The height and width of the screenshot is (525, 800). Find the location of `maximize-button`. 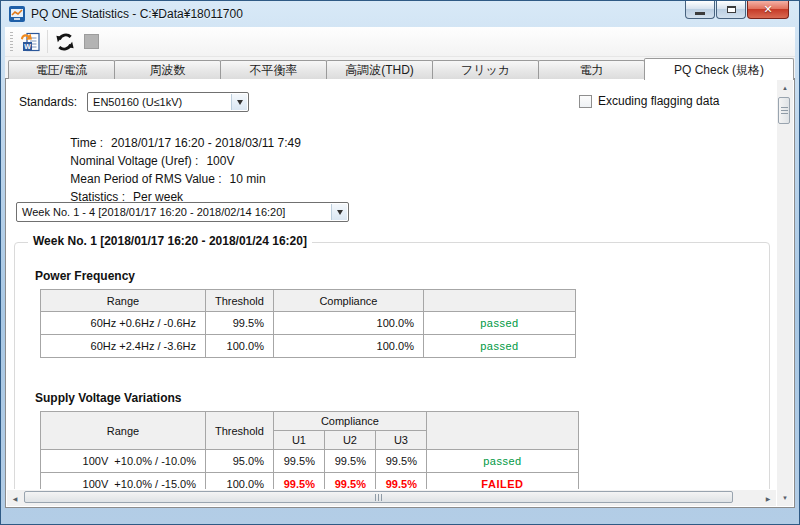

maximize-button is located at coordinates (731, 10).